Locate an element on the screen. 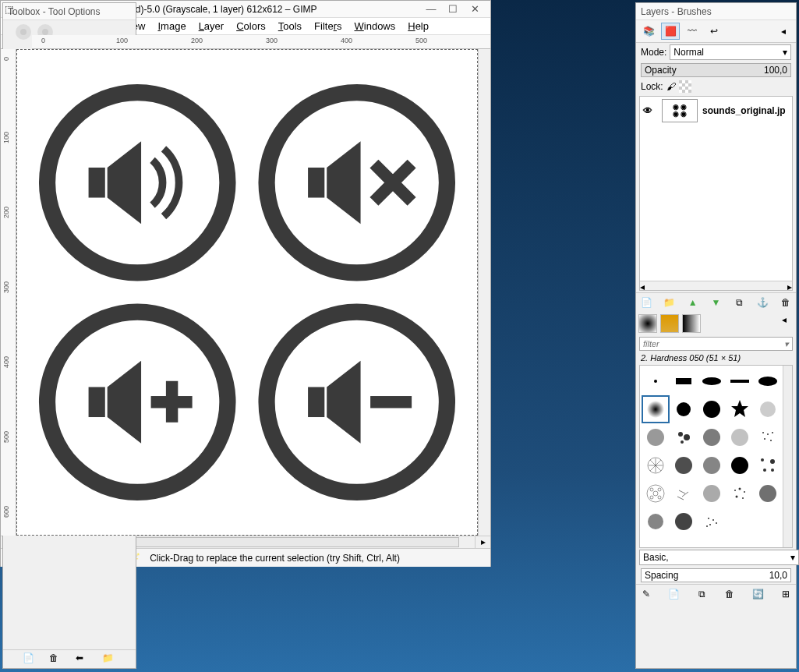 The height and width of the screenshot is (672, 799). layer-down-icon: ▼ is located at coordinates (716, 302).